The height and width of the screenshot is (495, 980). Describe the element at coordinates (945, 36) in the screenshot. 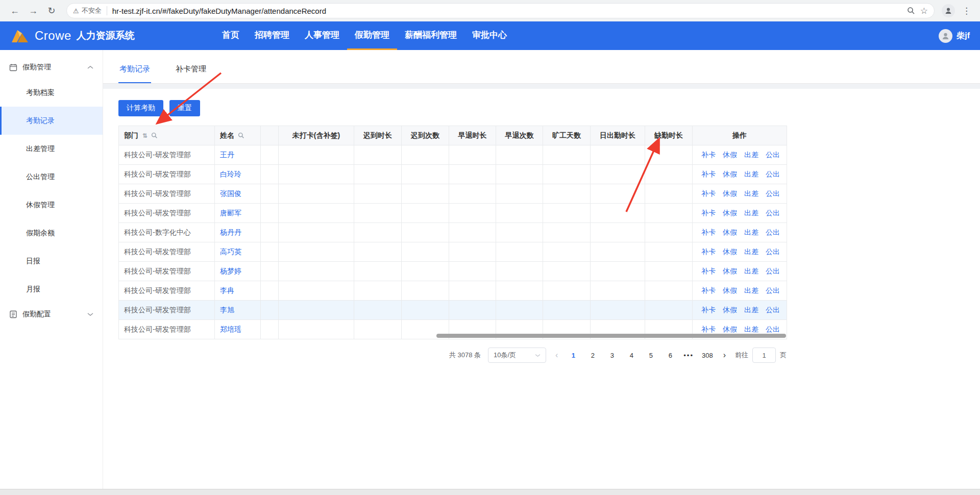

I see `user-avatar-icon` at that location.